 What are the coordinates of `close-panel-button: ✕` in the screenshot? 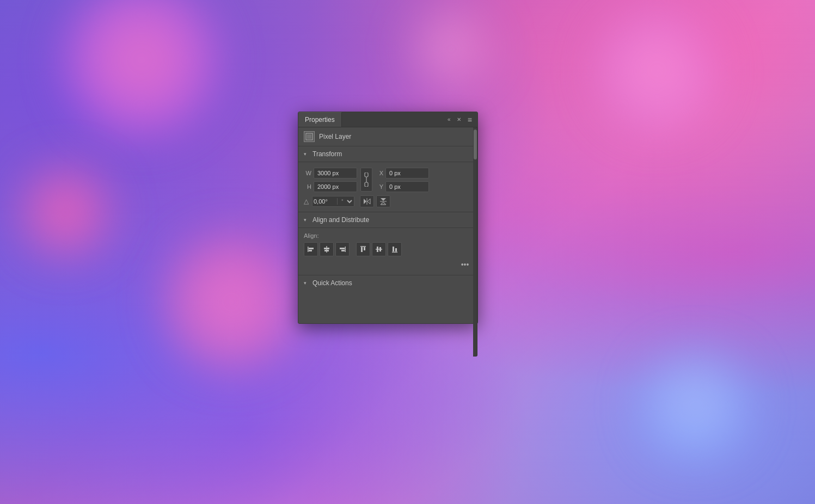 It's located at (459, 120).